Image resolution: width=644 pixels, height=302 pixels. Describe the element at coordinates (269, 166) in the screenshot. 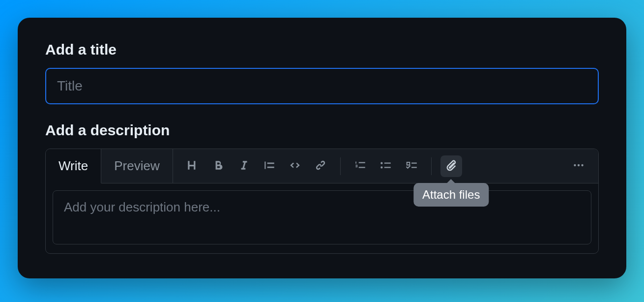

I see `quote-icon` at that location.